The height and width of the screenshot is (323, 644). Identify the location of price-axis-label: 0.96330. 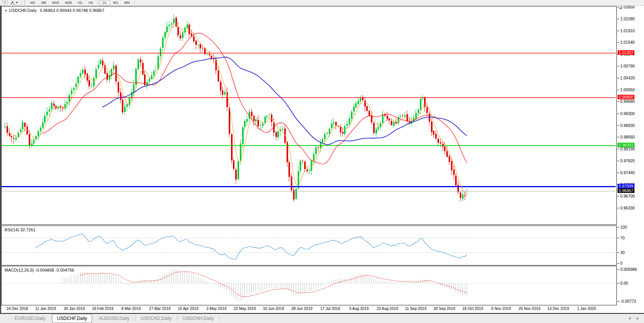
(628, 208).